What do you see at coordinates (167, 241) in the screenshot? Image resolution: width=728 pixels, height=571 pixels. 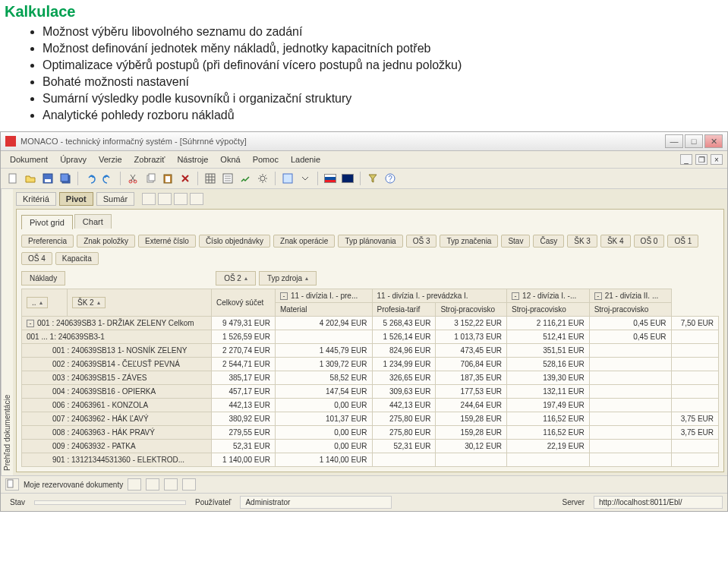 I see `filter-tag: Externé číslo` at bounding box center [167, 241].